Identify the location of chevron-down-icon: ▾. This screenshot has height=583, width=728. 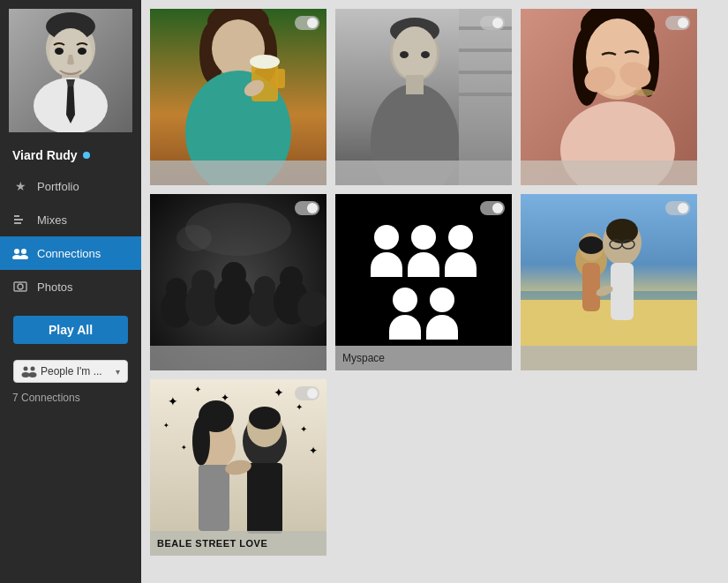
(118, 372).